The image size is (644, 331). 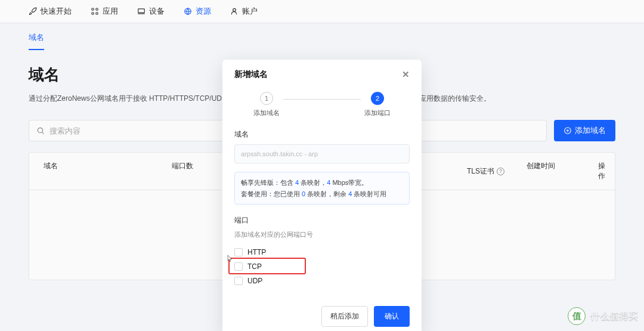 I want to click on stepper: 1 添加域名 2 添加端口, so click(x=322, y=105).